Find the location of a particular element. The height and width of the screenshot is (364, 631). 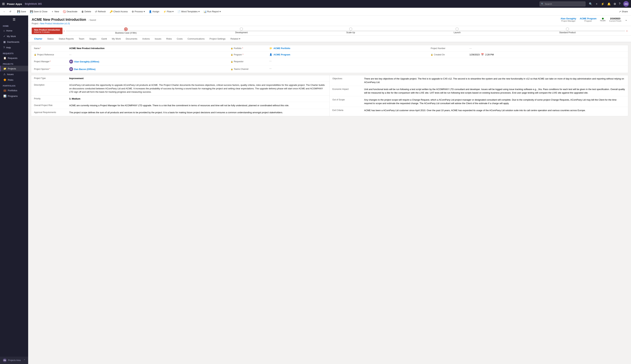

current-finish-field: 2/10/2023 Current Finish is located at coordinates (615, 20).